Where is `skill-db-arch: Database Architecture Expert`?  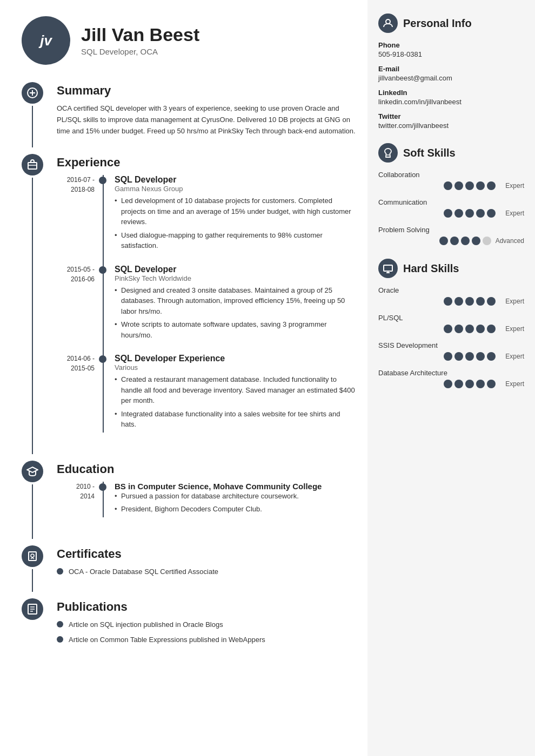 skill-db-arch: Database Architecture Expert is located at coordinates (451, 379).